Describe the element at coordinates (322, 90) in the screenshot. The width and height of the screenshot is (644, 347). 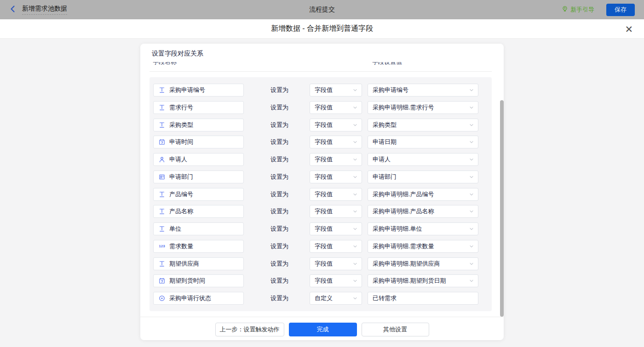
I see `field-mapping-row: 采购申请编号 设置为 字段值 采购申请编号` at that location.